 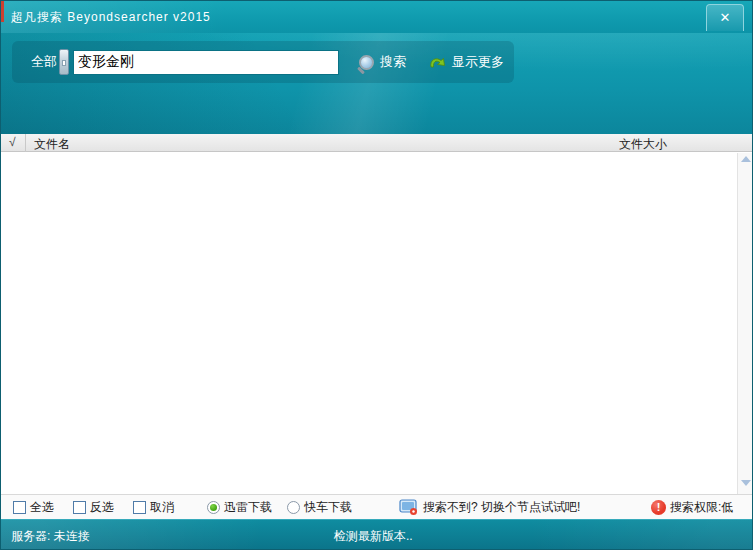 I want to click on column-header-filename: 文件名, so click(x=52, y=144).